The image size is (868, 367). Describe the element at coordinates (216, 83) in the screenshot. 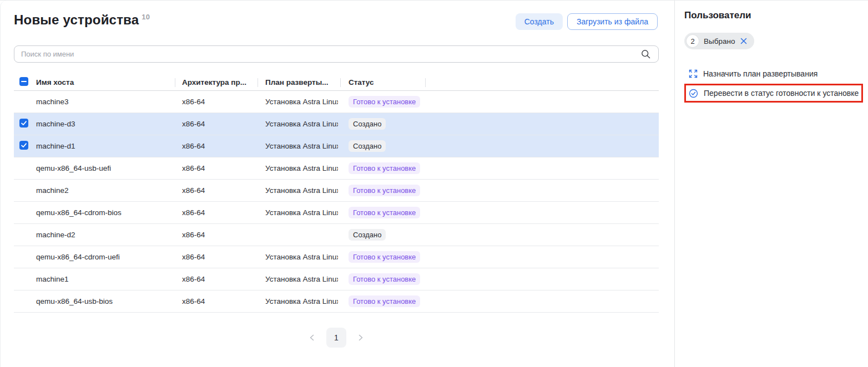

I see `column-header-architecture: Архитектура пр...` at that location.